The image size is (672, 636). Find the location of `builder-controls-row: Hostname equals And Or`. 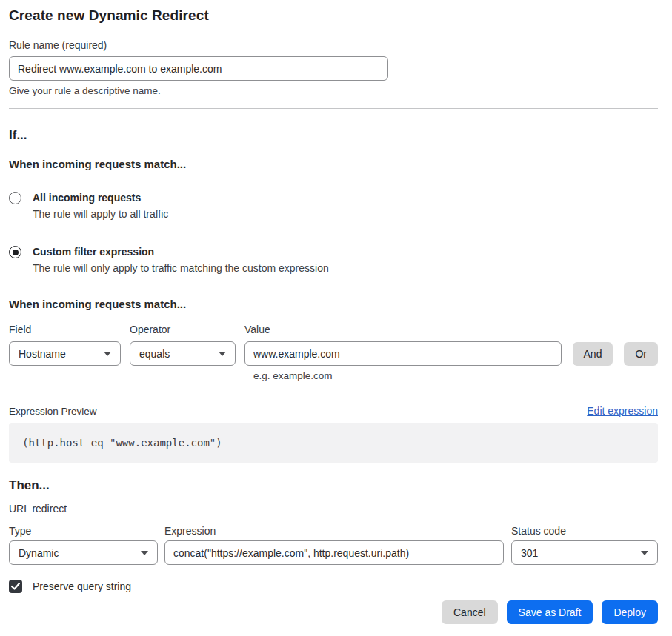

builder-controls-row: Hostname equals And Or is located at coordinates (333, 354).